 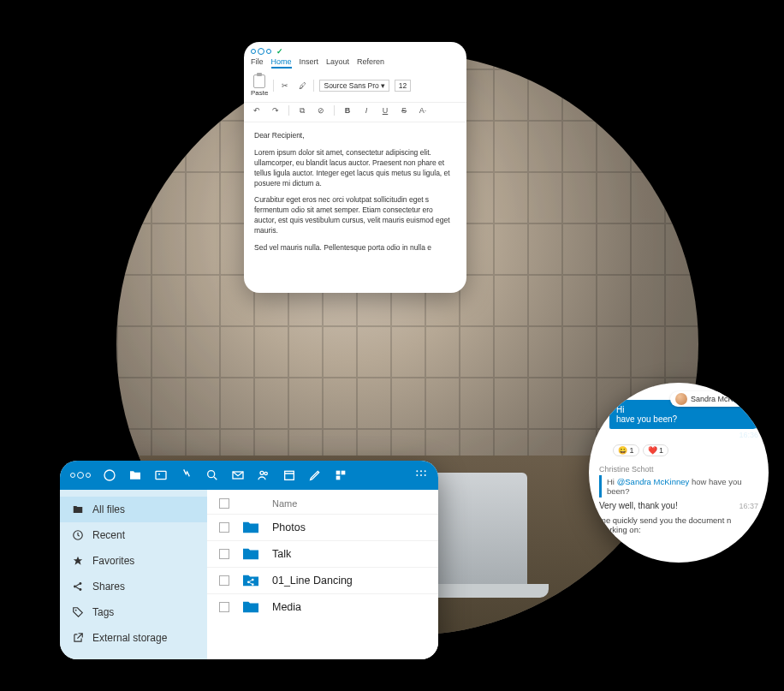 I want to click on paste-button: Paste, so click(x=259, y=86).